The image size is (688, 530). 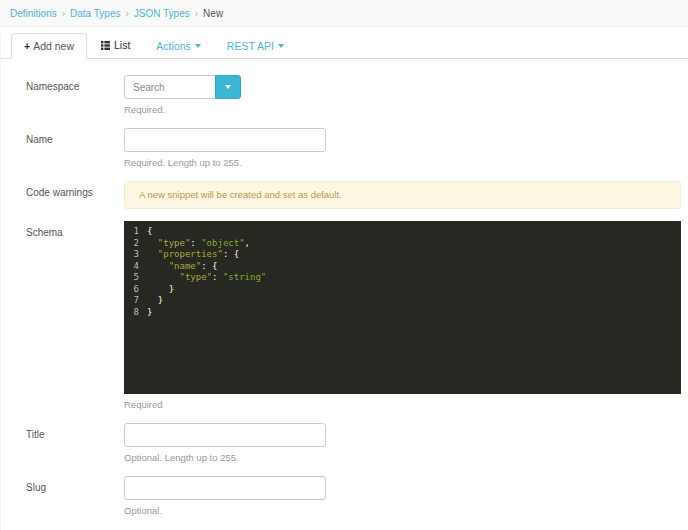 I want to click on tab-bar: +Add new List Actions REST API, so click(x=344, y=46).